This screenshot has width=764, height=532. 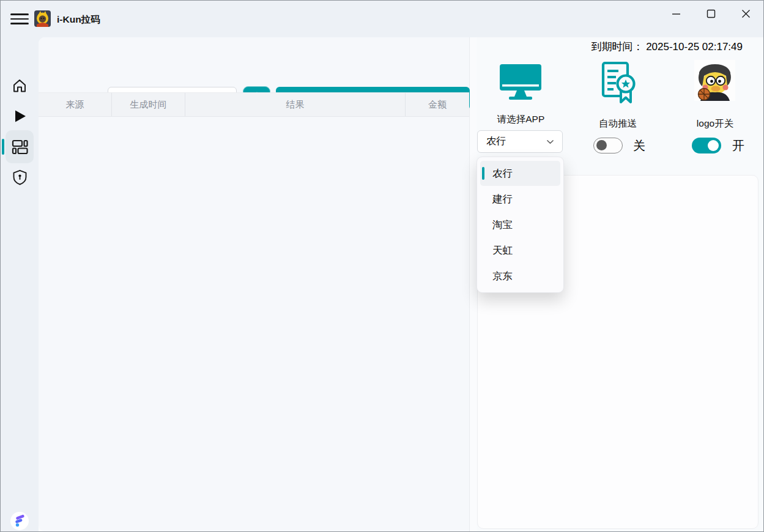 What do you see at coordinates (20, 86) in the screenshot?
I see `home-icon` at bounding box center [20, 86].